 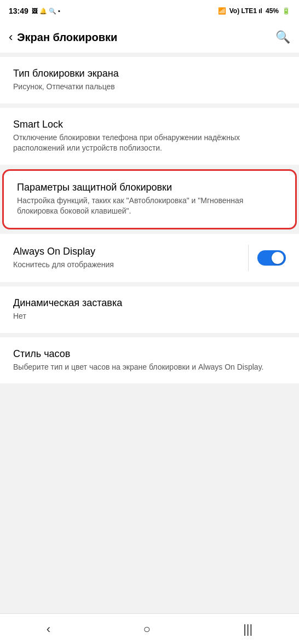 What do you see at coordinates (126, 265) in the screenshot?
I see `setting-desc: Коснитесь для отображения` at bounding box center [126, 265].